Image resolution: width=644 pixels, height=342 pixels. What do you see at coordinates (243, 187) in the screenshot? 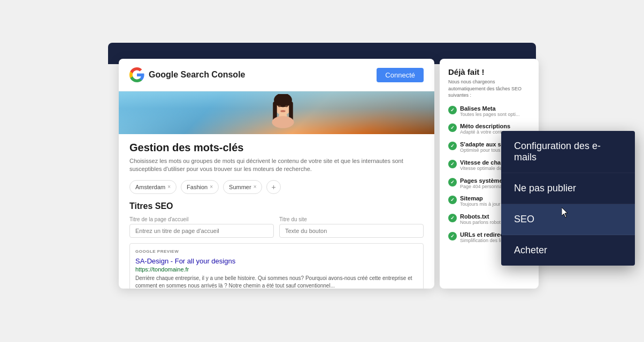
I see `tag-summer: Summer ×` at bounding box center [243, 187].